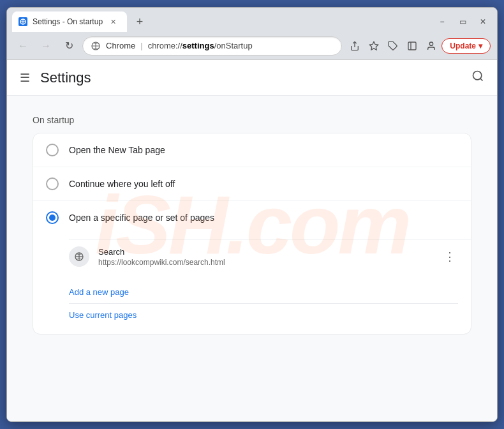  What do you see at coordinates (252, 305) in the screenshot?
I see `action-links: Add a new page Use current pages` at bounding box center [252, 305].